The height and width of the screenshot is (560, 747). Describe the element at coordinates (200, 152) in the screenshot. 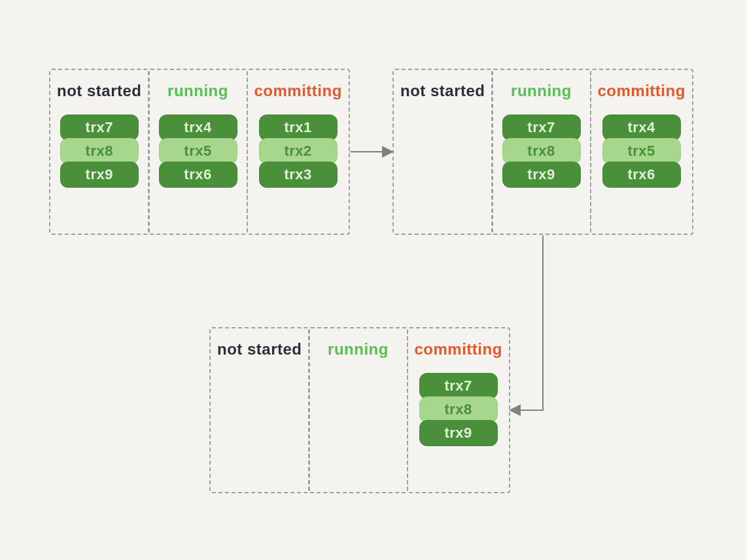

I see `state-panel-1: not started trx7 trx8 trx9 running trx4 …` at that location.